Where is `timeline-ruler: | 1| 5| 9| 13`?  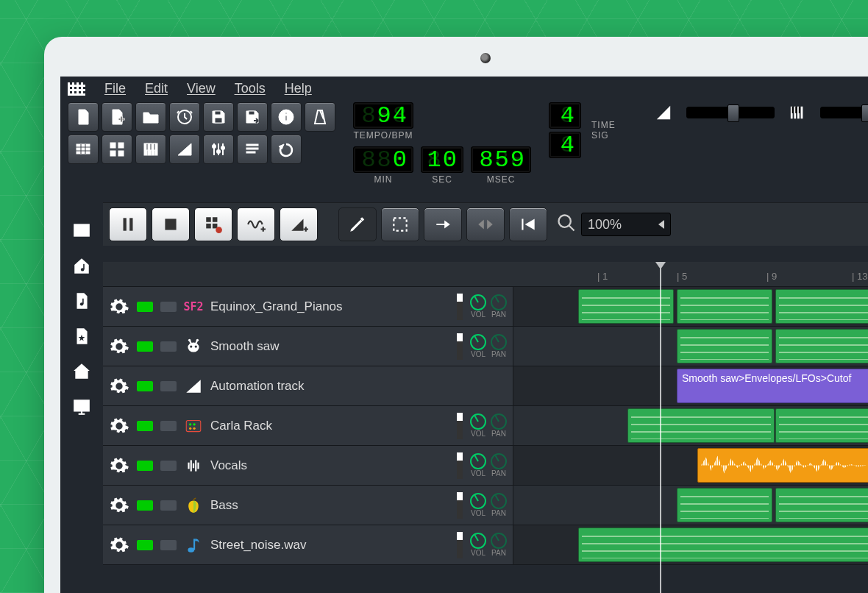
timeline-ruler: | 1| 5| 9| 13 is located at coordinates (485, 274).